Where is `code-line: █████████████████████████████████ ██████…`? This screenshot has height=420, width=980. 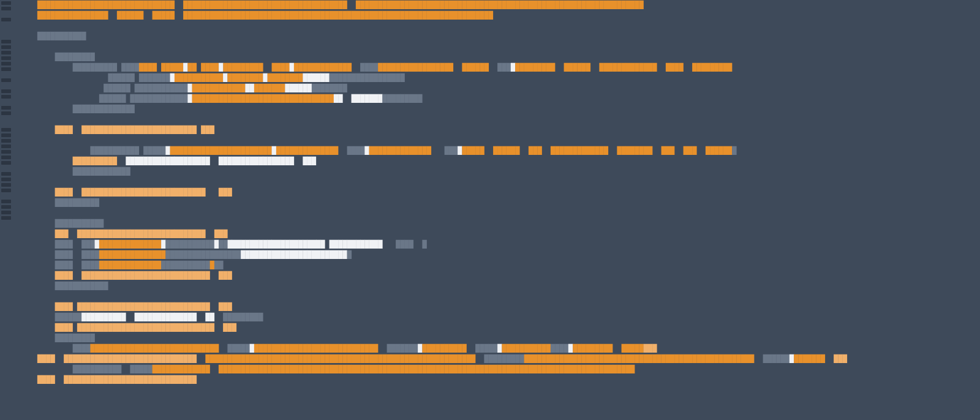 code-line: █████████████████████████████████ ██████… is located at coordinates (500, 349).